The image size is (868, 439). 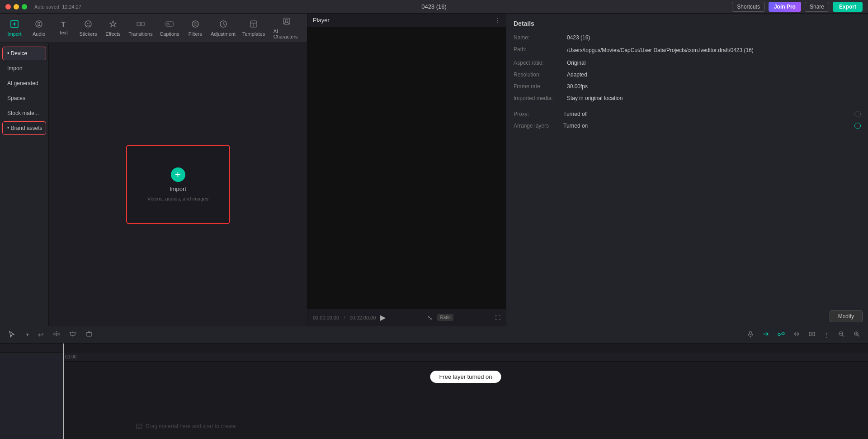 What do you see at coordinates (141, 28) in the screenshot?
I see `toolbar-item-transitions: Transitions` at bounding box center [141, 28].